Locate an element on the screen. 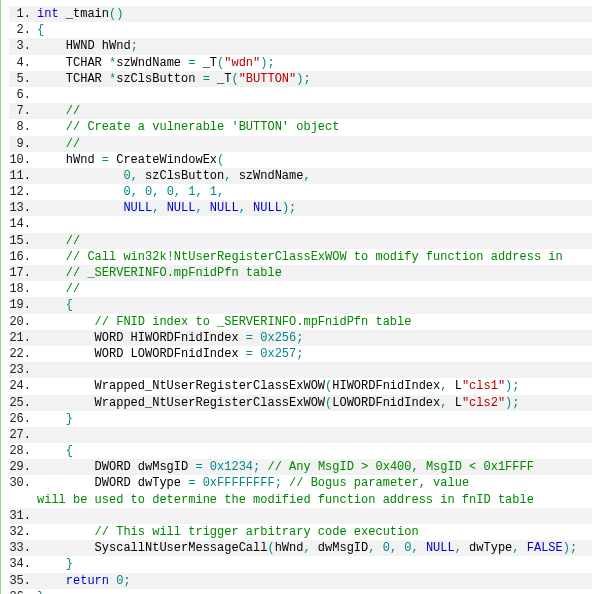  line-number: 36. is located at coordinates (23, 592).